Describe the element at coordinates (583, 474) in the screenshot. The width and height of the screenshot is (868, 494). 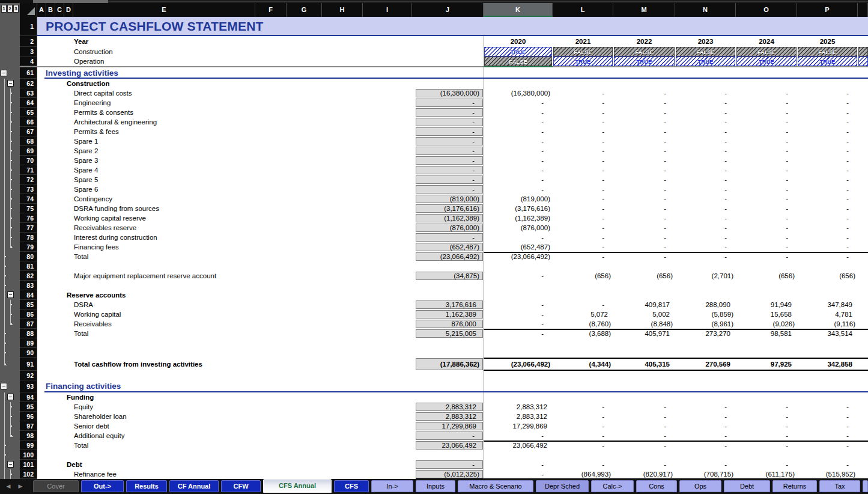
I see `cell-L102: (864,993)` at that location.